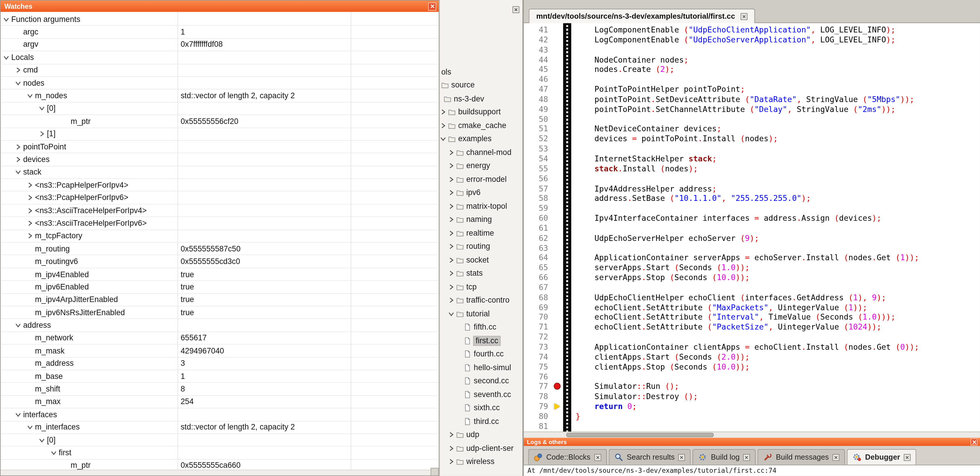 The height and width of the screenshot is (476, 980). Describe the element at coordinates (538, 357) in the screenshot. I see `line-number: 74` at that location.